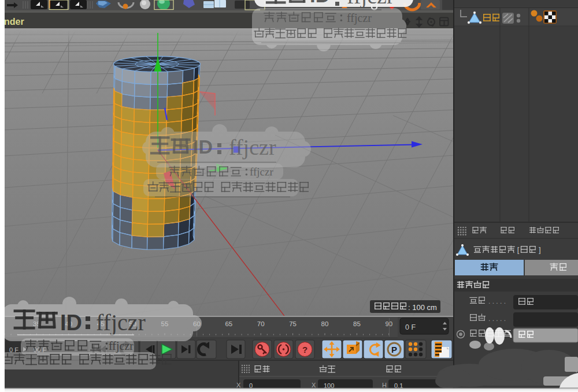 The width and height of the screenshot is (578, 392). What do you see at coordinates (261, 324) in the screenshot?
I see `svg-text: 70` at bounding box center [261, 324].